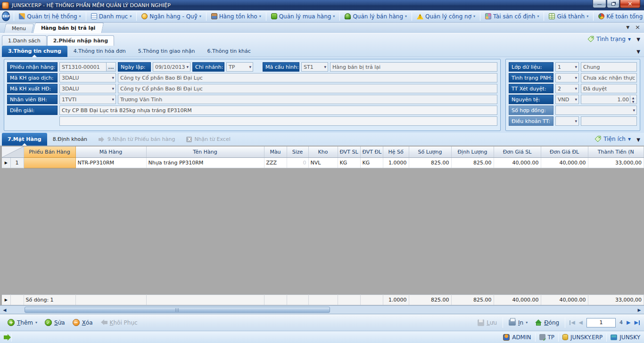 This screenshot has width=644, height=343. What do you see at coordinates (25, 41) in the screenshot?
I see `tab-danh-sach: 1.Danh sách` at bounding box center [25, 41].